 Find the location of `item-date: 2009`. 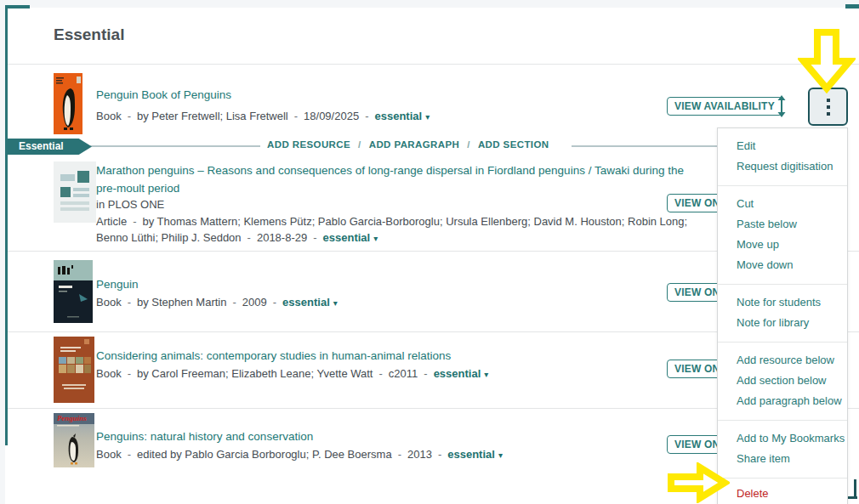

item-date: 2009 is located at coordinates (255, 303).